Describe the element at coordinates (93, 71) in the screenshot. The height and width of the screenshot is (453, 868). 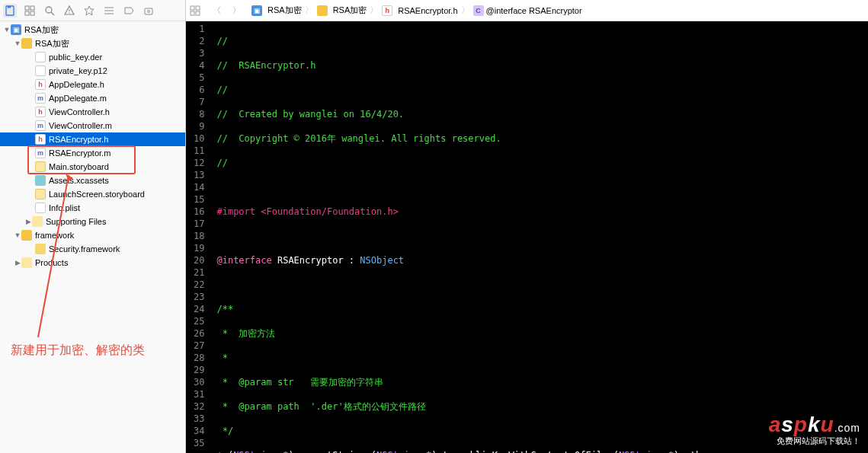
I see `tree-file: private_key.p12` at that location.